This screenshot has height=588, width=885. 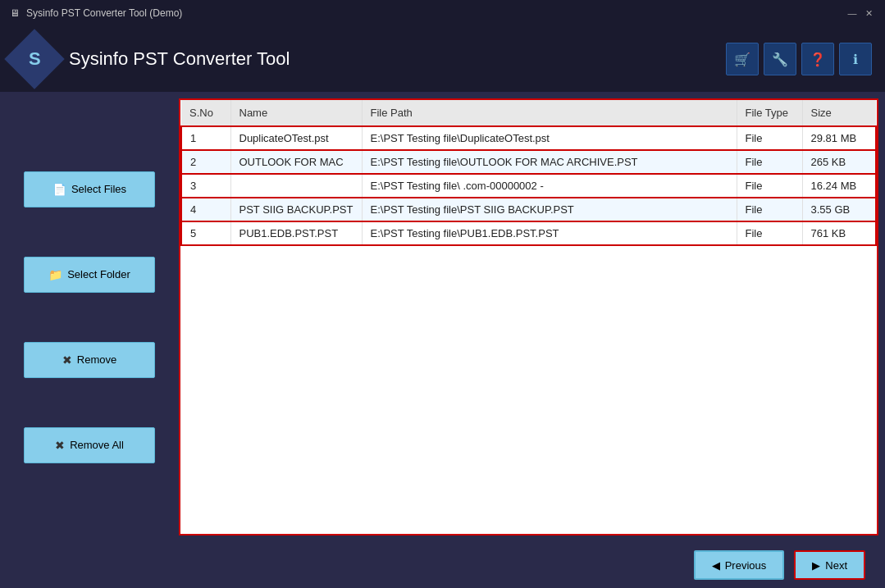 What do you see at coordinates (56, 275) in the screenshot?
I see `select-folder-icon: 📁` at bounding box center [56, 275].